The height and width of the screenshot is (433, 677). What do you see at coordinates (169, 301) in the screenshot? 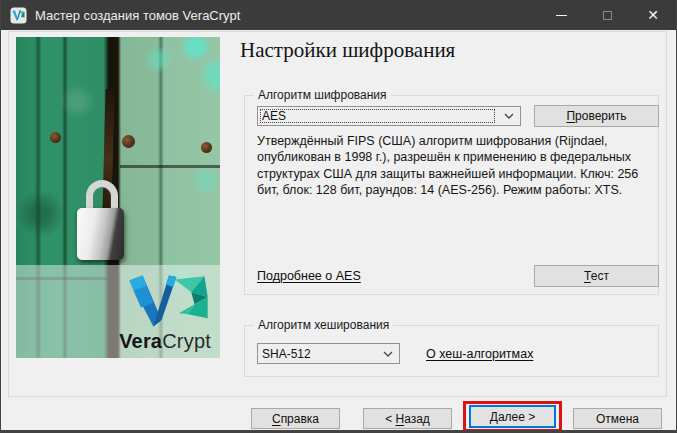
I see `veracrypt-logo-icon` at bounding box center [169, 301].